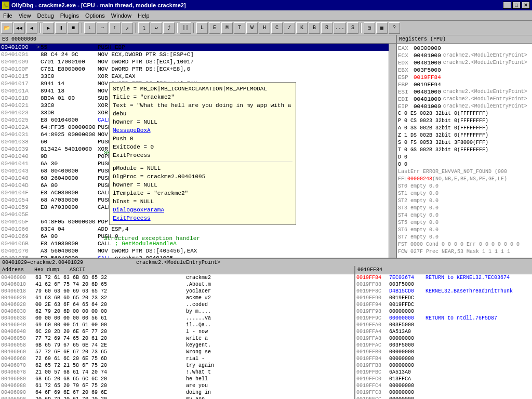  Describe the element at coordinates (143, 16) in the screenshot. I see `menu-help: Help` at that location.